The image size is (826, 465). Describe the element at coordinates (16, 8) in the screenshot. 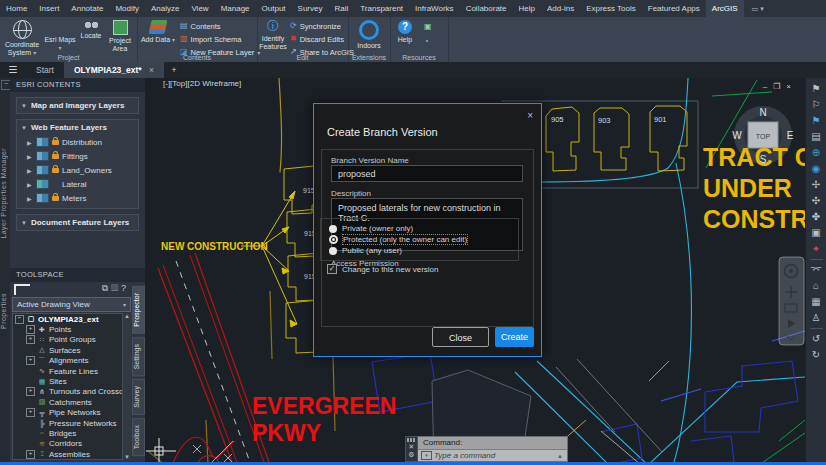

I see `menu-home: Home` at that location.